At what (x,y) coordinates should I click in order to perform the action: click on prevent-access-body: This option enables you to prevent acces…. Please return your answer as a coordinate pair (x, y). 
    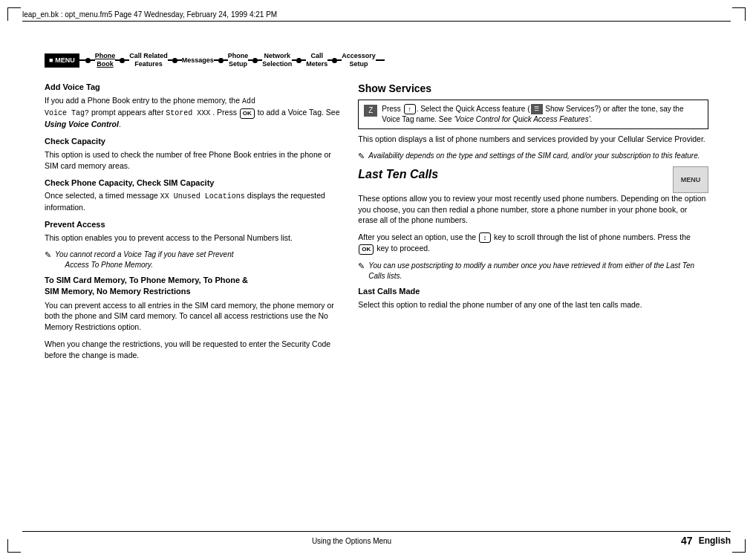
    Looking at the image, I should click on (194, 238).